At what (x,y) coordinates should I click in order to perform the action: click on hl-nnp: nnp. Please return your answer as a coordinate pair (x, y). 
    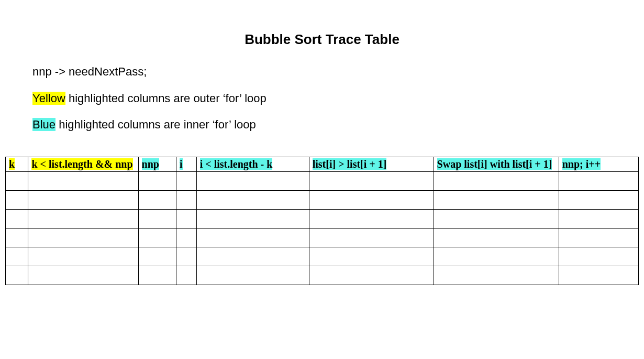
    Looking at the image, I should click on (151, 164).